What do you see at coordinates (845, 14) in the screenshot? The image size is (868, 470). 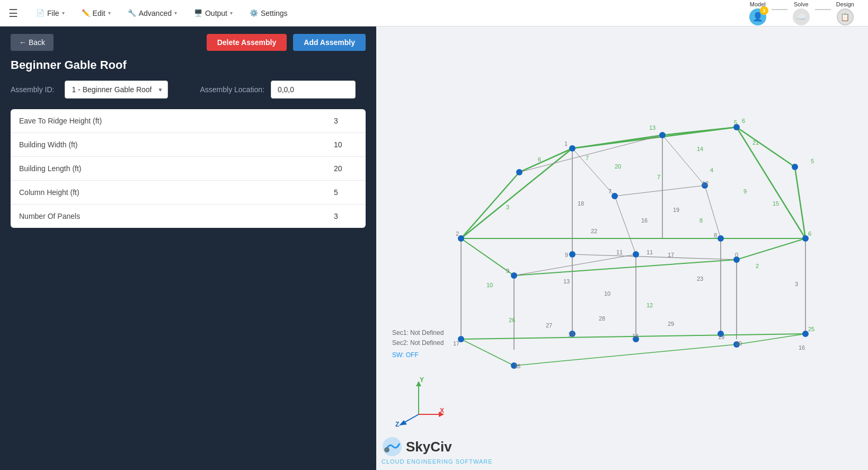 I see `workflow-design: Design 📋` at bounding box center [845, 14].